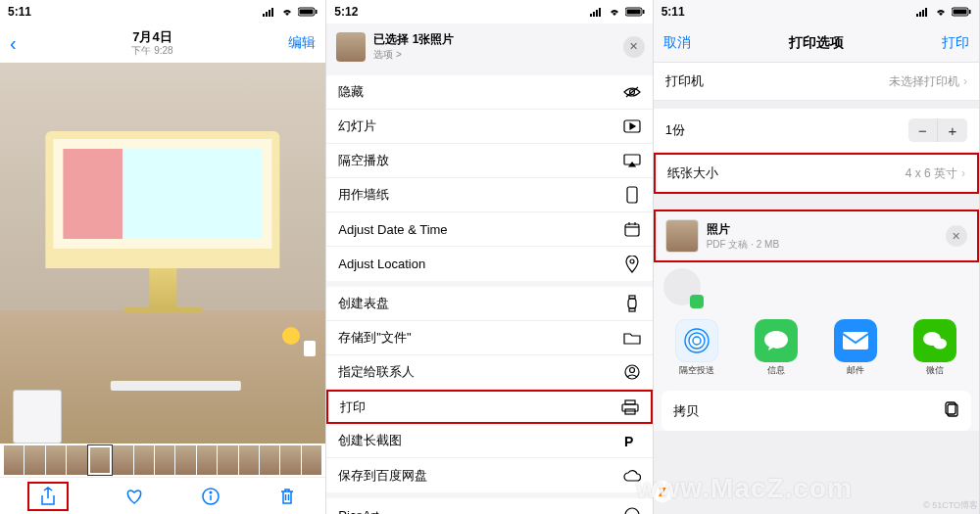  What do you see at coordinates (302, 43) in the screenshot?
I see `edit-button: 编辑` at bounding box center [302, 43].